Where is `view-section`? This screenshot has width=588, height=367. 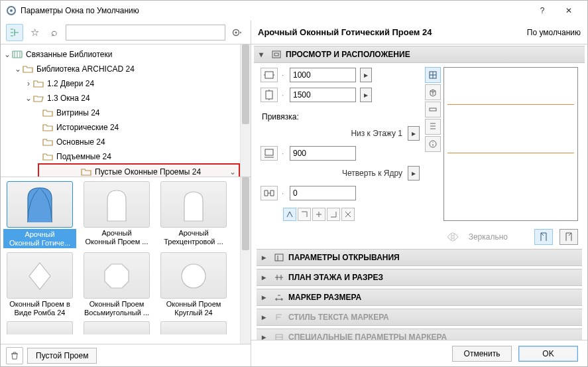
view-section is located at coordinates (433, 127).